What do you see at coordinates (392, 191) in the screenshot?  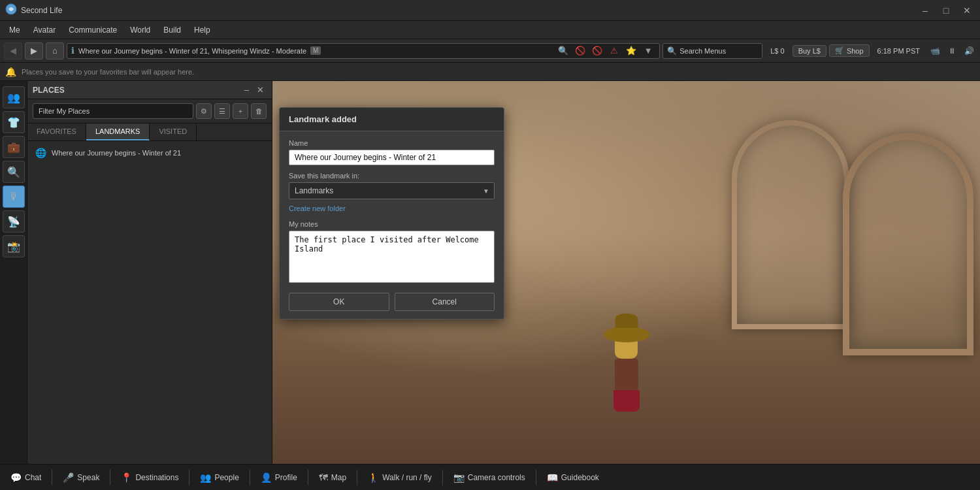 I see `save-folder-wrap: Landmarks ▼` at bounding box center [392, 191].